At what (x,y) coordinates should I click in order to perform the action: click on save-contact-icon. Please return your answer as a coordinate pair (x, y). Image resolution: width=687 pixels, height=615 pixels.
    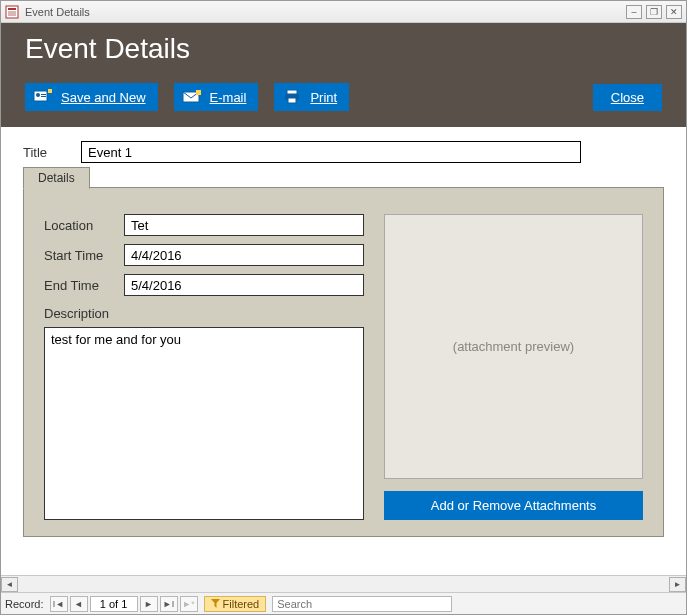
    Looking at the image, I should click on (43, 97).